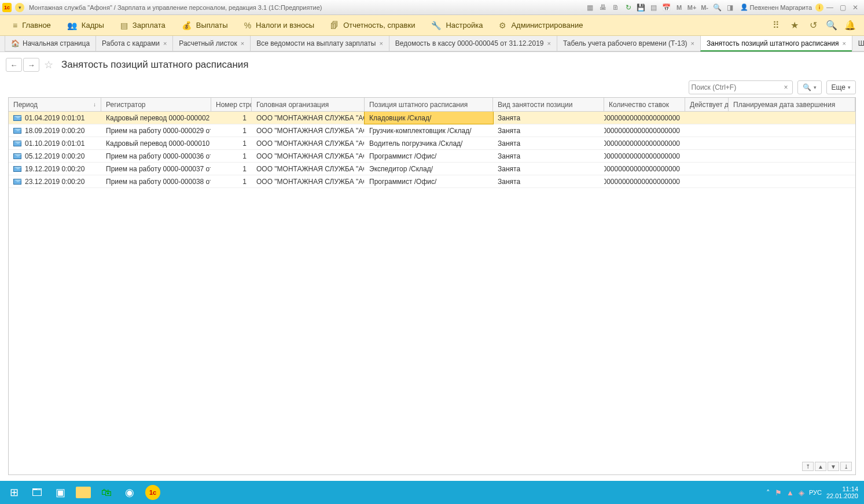  Describe the element at coordinates (32, 25) in the screenshot. I see `menu-main: ≡Главное` at that location.